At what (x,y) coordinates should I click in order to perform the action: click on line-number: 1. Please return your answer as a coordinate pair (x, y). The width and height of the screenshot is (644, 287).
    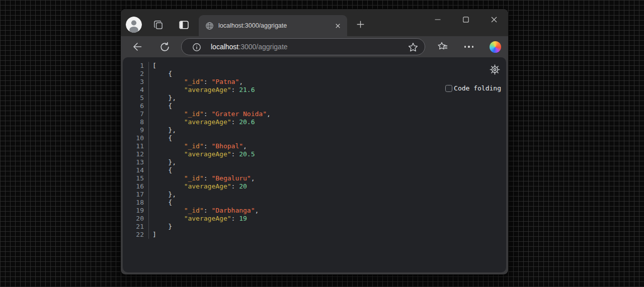
    Looking at the image, I should click on (133, 66).